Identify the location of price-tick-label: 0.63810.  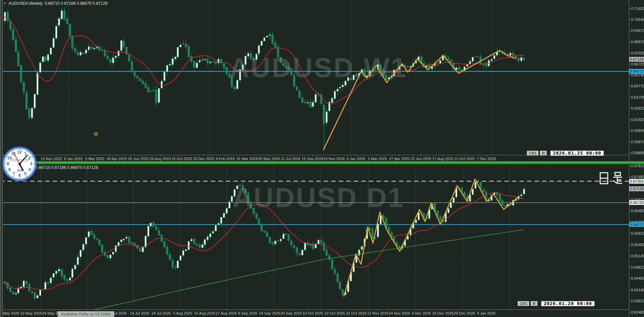
(637, 301).